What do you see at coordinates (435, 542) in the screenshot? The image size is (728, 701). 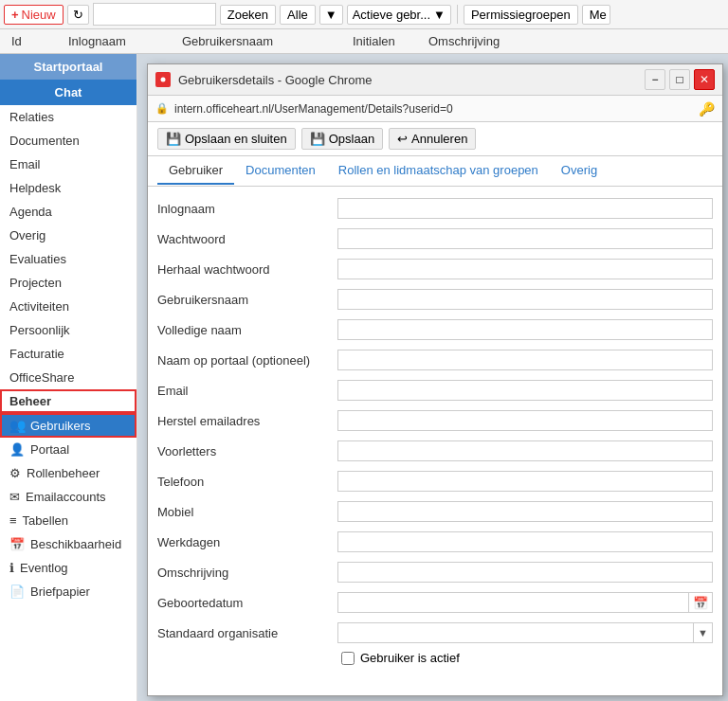 I see `form-row-werkdagen: Werkdagen` at bounding box center [435, 542].